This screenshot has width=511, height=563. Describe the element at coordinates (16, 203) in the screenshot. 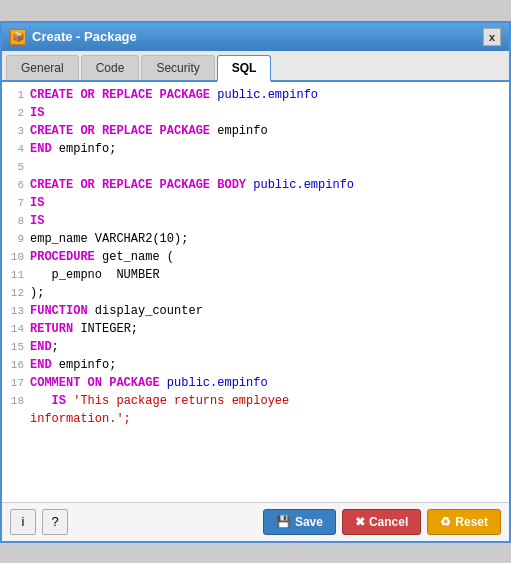

I see `line-num-7: 7` at that location.